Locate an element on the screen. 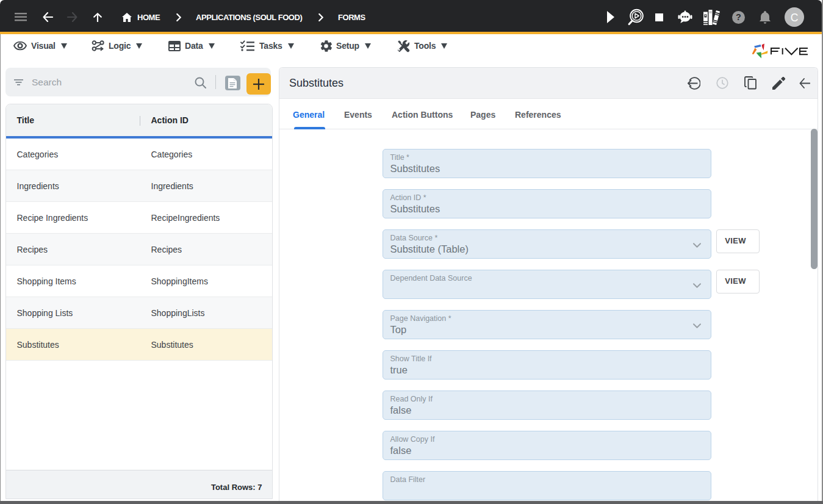 This screenshot has height=504, width=823. svg-text: C is located at coordinates (794, 18).